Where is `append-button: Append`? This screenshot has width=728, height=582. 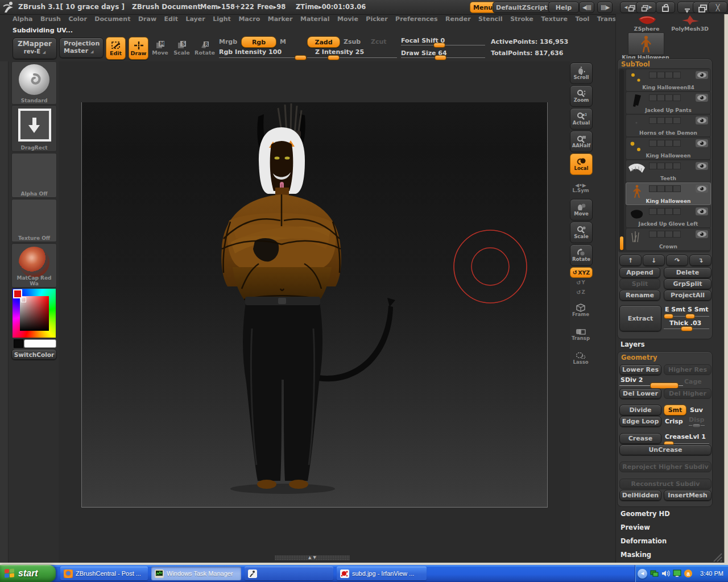
append-button: Append is located at coordinates (640, 273).